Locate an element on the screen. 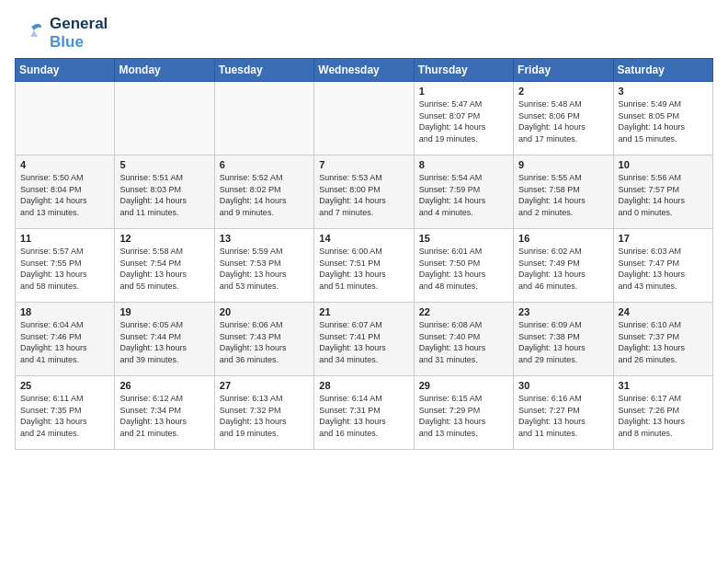 The height and width of the screenshot is (563, 728). day-number: 24 is located at coordinates (664, 312).